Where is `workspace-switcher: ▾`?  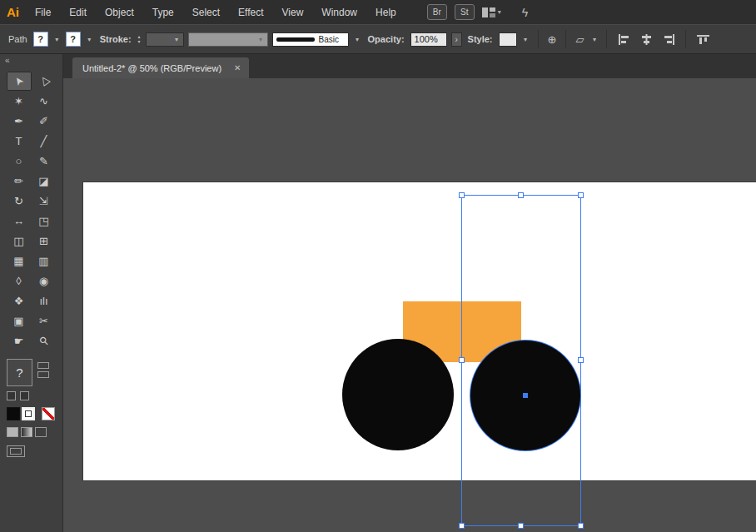 workspace-switcher: ▾ is located at coordinates (491, 12).